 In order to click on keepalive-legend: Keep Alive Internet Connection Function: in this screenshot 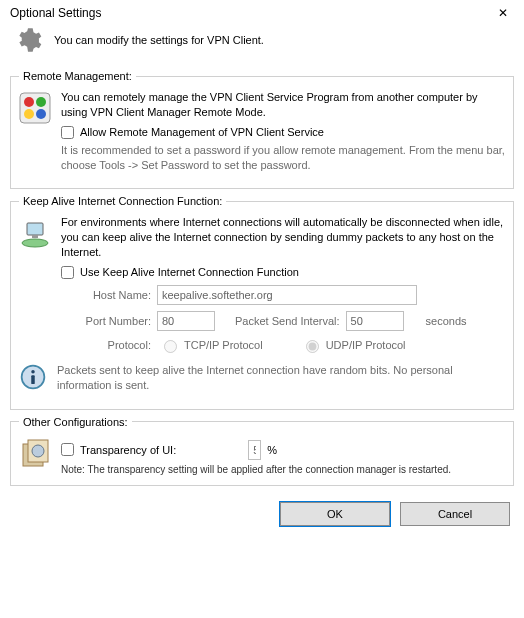, I will do `click(122, 201)`.